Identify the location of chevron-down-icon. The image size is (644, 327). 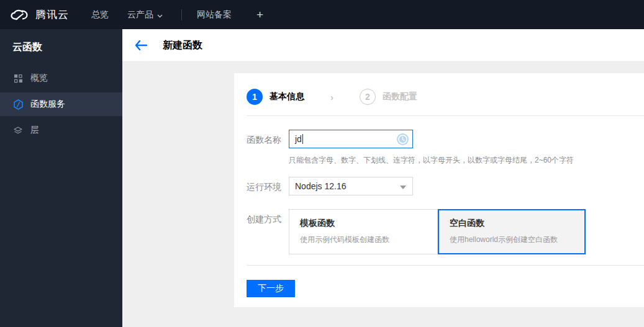
(160, 15).